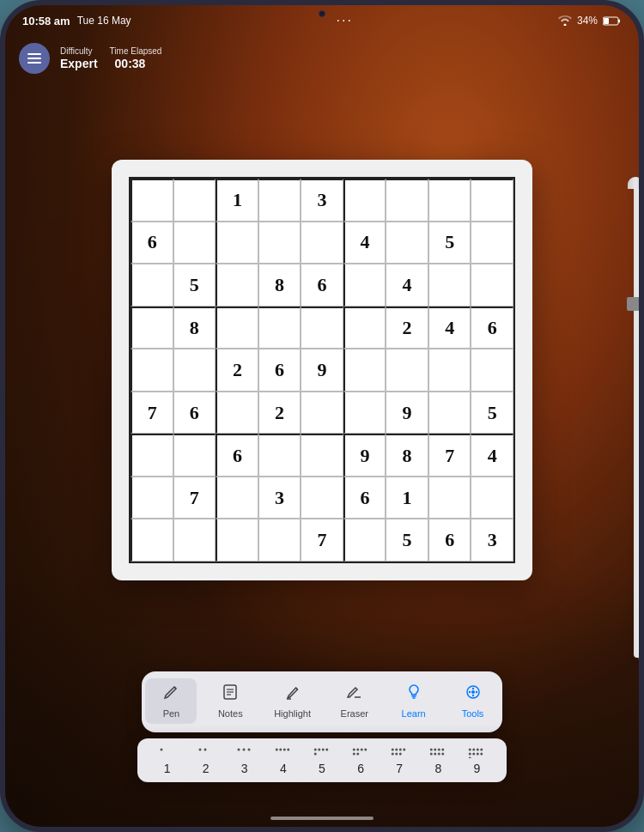  I want to click on tool-learn: Learn, so click(414, 701).